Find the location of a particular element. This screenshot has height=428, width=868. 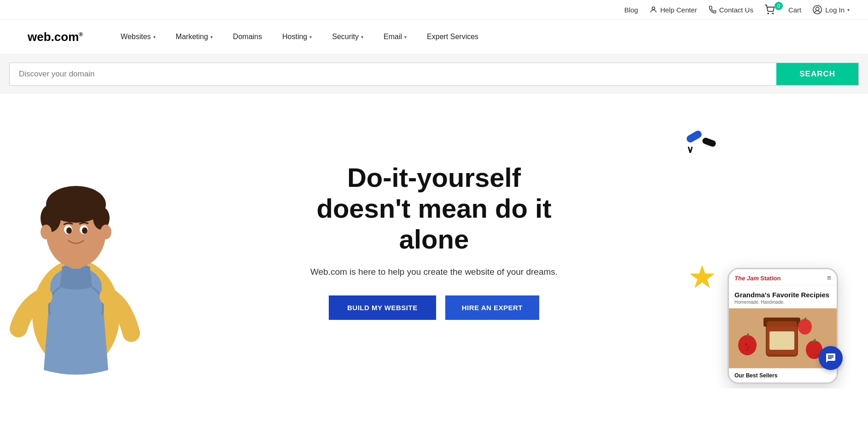

chat-bubble-button is located at coordinates (831, 358).